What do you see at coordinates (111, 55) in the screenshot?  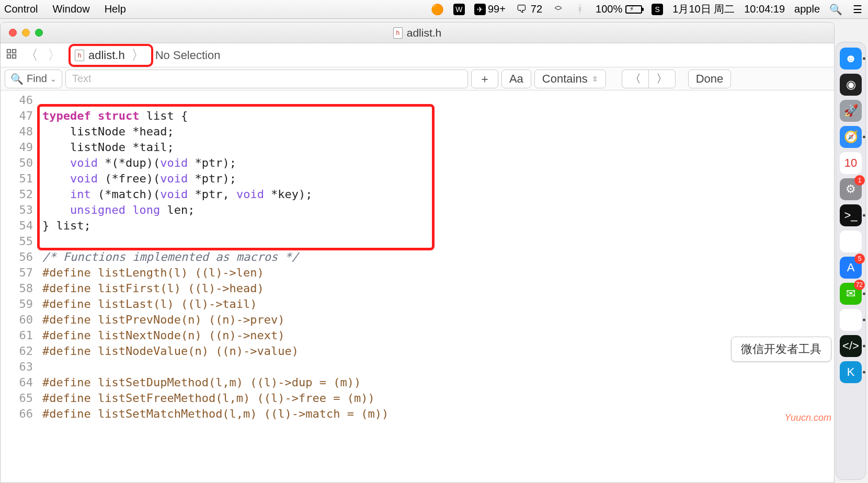 I see `annotation-box-path: h adlist.h 〉` at bounding box center [111, 55].